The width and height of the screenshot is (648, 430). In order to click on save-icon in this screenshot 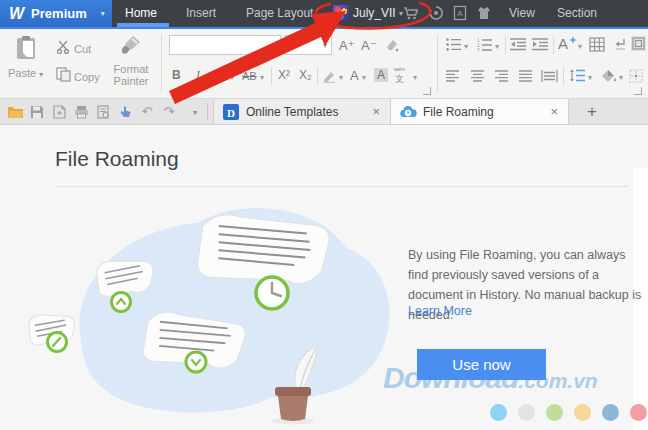, I will do `click(37, 112)`.